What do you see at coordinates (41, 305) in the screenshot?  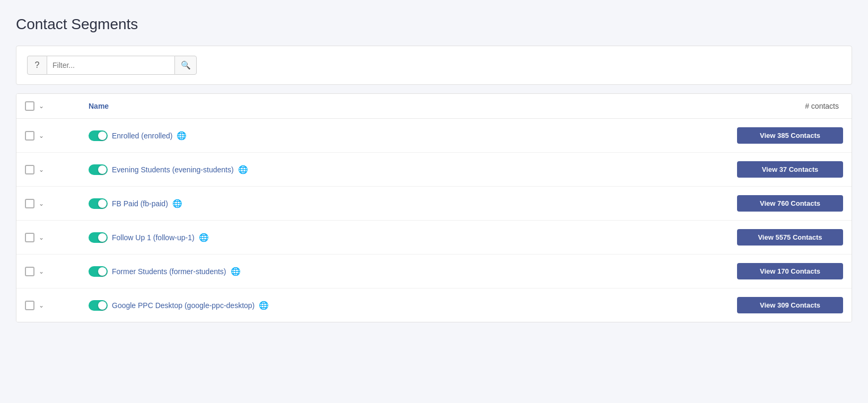 I see `row-chevron-5: ⌄` at bounding box center [41, 305].